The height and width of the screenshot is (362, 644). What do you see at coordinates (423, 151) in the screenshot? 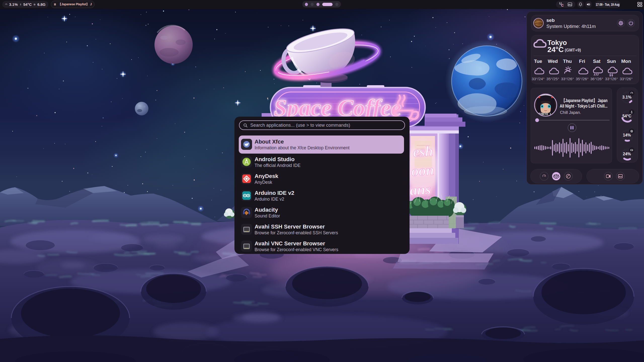
I see `svg-text: esh` at bounding box center [423, 151].